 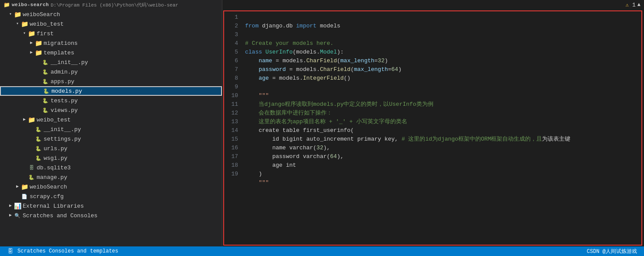 What do you see at coordinates (111, 14) in the screenshot?
I see `tree-item-weiboSearch: ▾ 📁 weiboSearch` at bounding box center [111, 14].